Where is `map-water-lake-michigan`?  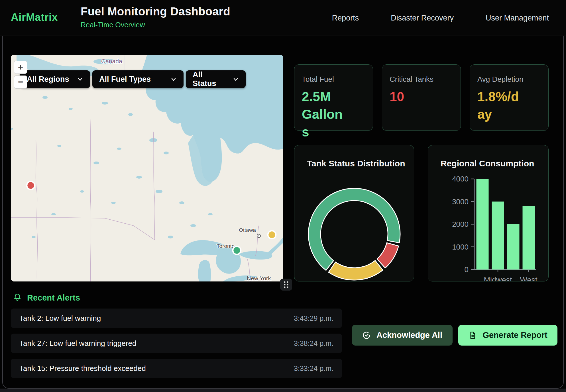
map-water-lake-michigan is located at coordinates (205, 271).